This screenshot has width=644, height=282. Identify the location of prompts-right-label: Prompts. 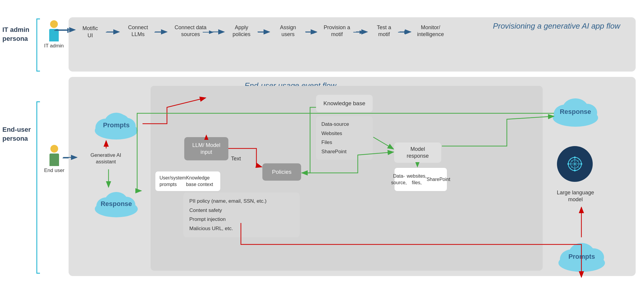
(581, 257).